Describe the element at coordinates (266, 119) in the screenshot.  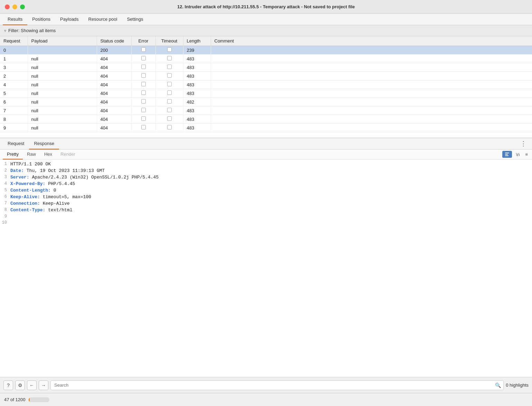
I see `table-row: 8null404483` at that location.